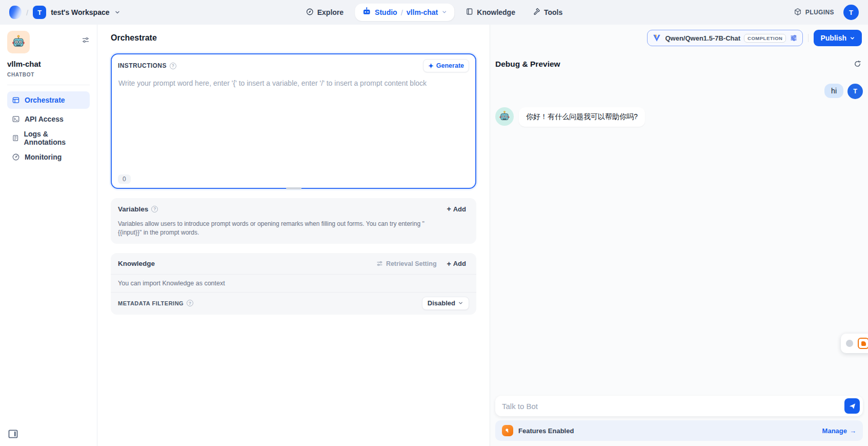 Image resolution: width=868 pixels, height=446 pixels. I want to click on explore-icon, so click(310, 12).